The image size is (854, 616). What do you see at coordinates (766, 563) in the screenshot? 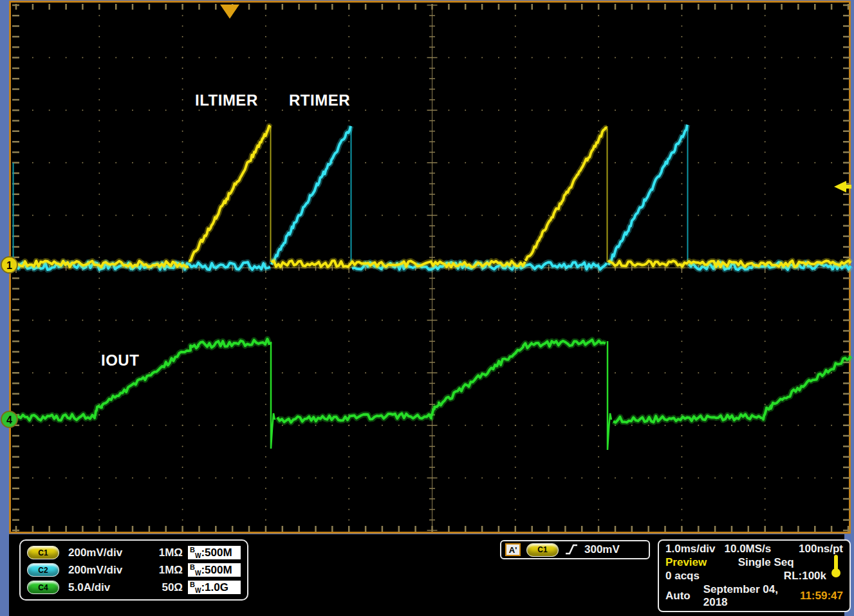
I see `acquisition-mode: Single Seq` at bounding box center [766, 563].